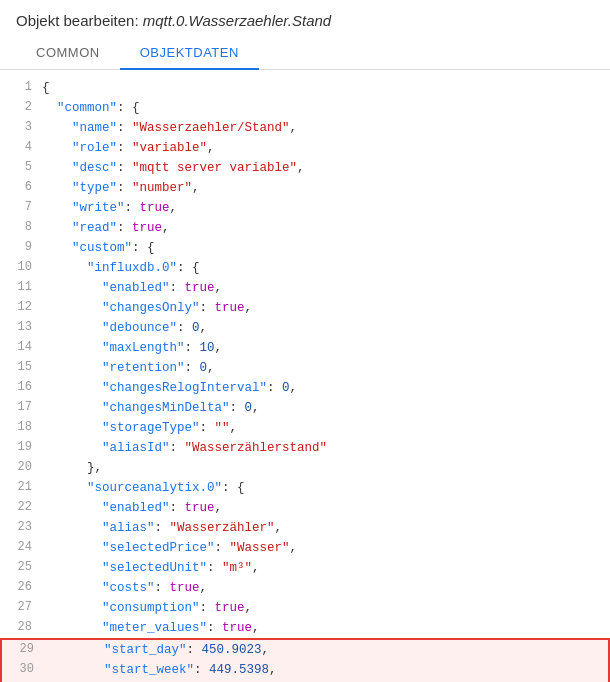 Image resolution: width=610 pixels, height=682 pixels. I want to click on code-line: 5 "desc": "mqtt server variable",, so click(305, 168).